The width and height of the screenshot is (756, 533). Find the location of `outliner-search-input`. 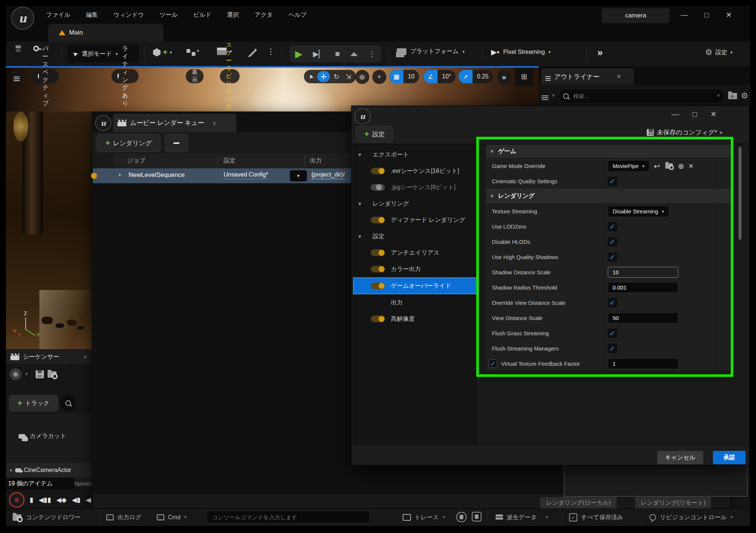

outliner-search-input is located at coordinates (643, 96).